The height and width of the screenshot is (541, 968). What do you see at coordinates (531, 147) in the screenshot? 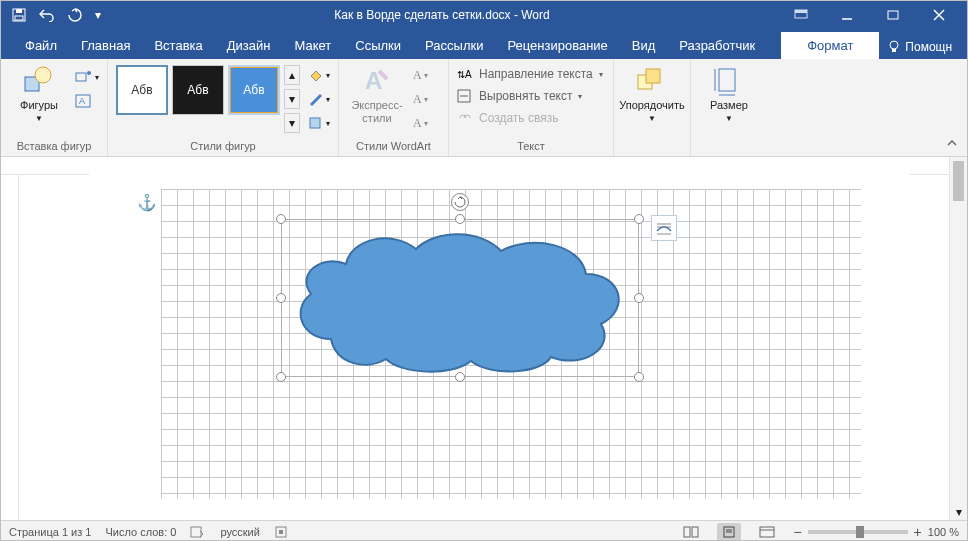
I see `group-label: Текст` at bounding box center [531, 147].